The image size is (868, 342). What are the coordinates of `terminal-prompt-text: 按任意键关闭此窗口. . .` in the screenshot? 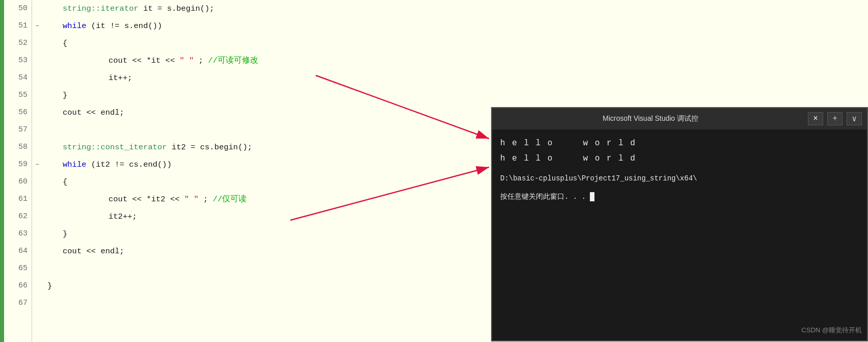 It's located at (543, 197).